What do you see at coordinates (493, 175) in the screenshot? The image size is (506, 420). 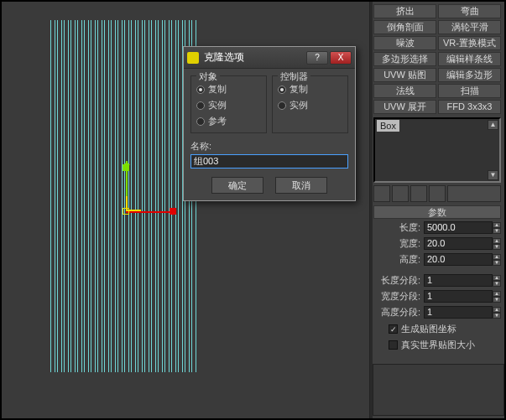 I see `stack-scroll-down-icon: ▼` at bounding box center [493, 175].